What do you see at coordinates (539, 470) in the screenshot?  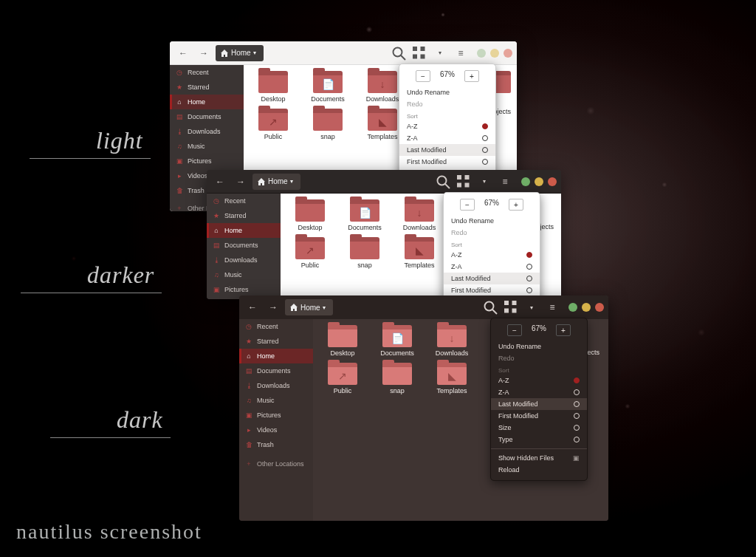 I see `menu-reload: Reload` at bounding box center [539, 470].